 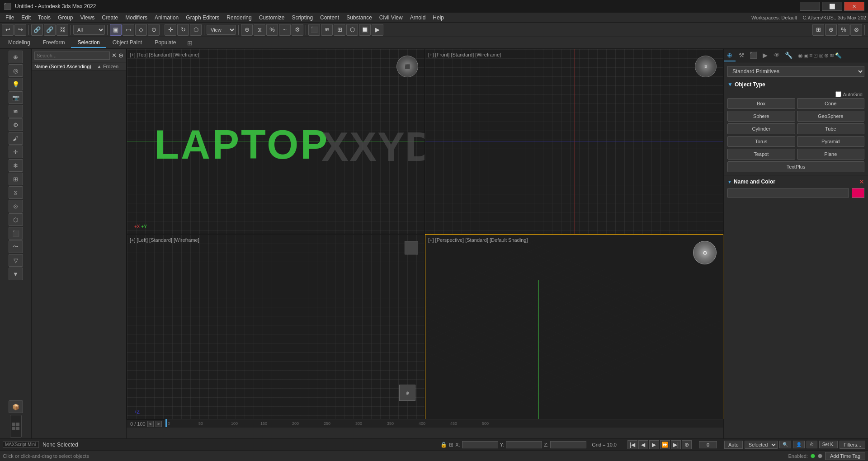 I want to click on paint-icon: 🖌, so click(x=16, y=138).